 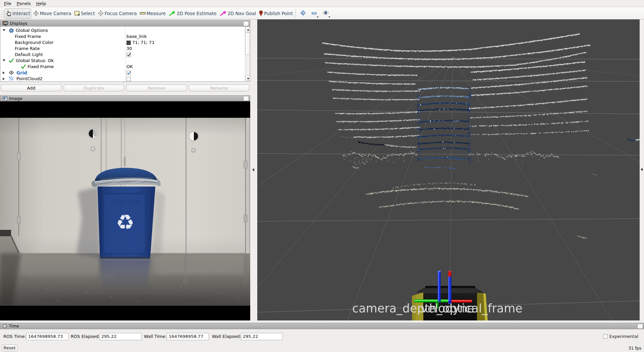 I want to click on hand-icon, so click(x=9, y=13).